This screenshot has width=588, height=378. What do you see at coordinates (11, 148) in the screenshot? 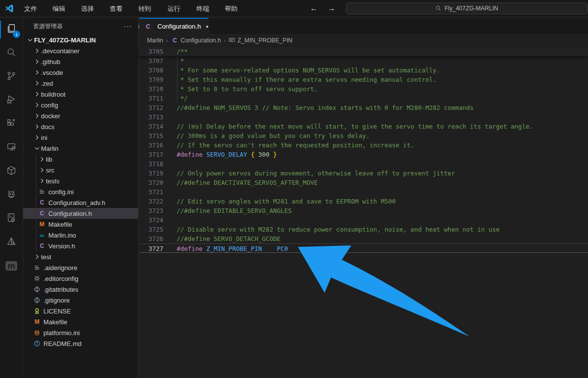
I see `activity-remote-explorer` at bounding box center [11, 148].